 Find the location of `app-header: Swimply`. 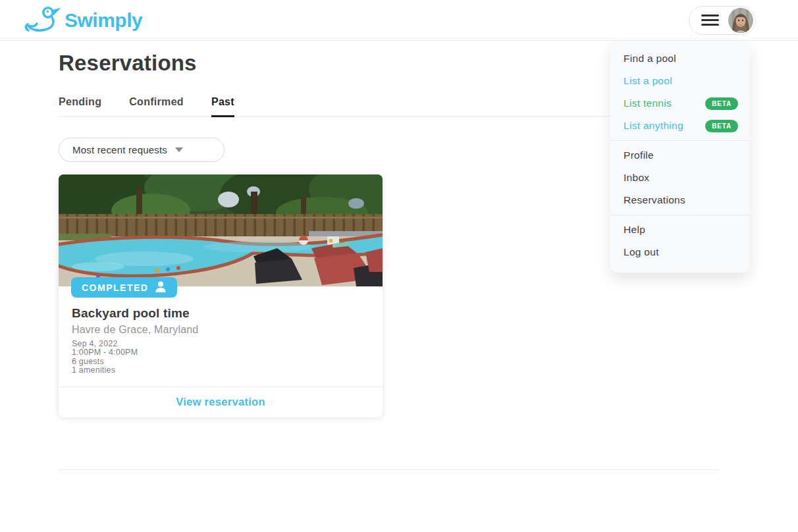

app-header: Swimply is located at coordinates (399, 20).